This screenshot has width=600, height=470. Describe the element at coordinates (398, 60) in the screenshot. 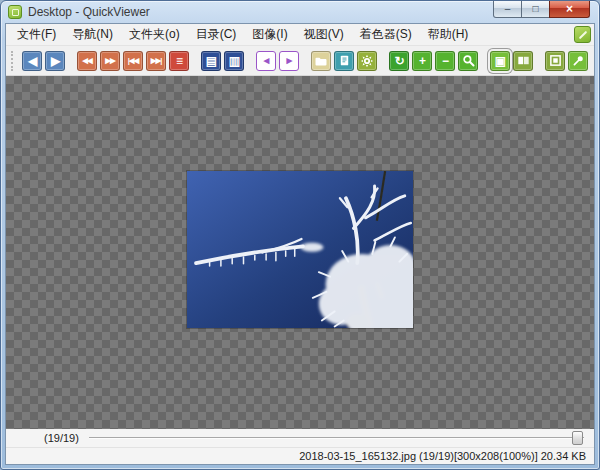

I see `refresh-icon-glyph: ↻` at that location.